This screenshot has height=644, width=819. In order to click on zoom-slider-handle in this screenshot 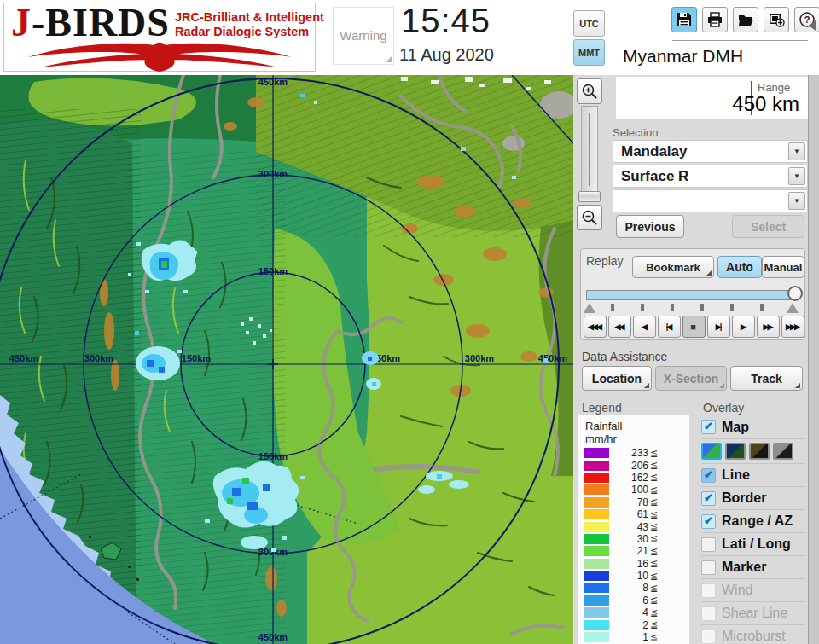, I will do `click(590, 196)`.